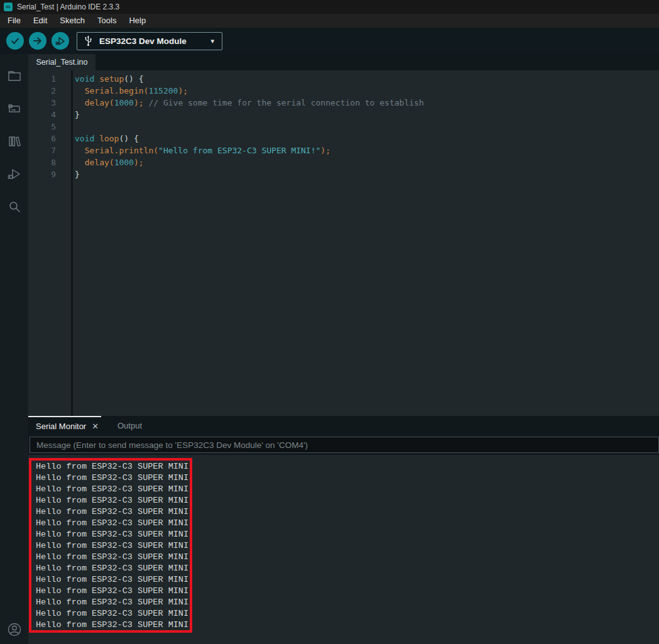 This screenshot has width=659, height=644. I want to click on check-icon, so click(15, 41).